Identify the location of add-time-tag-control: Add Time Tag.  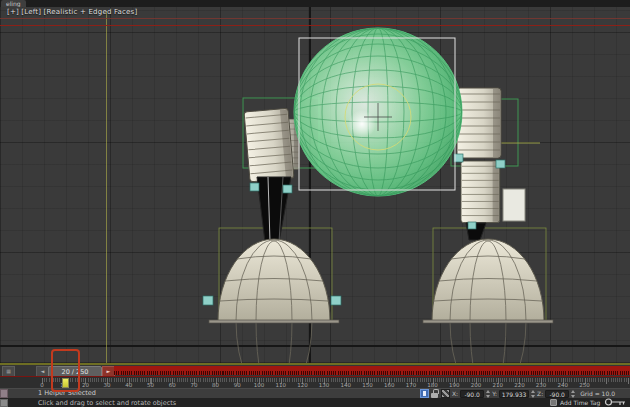
(575, 402).